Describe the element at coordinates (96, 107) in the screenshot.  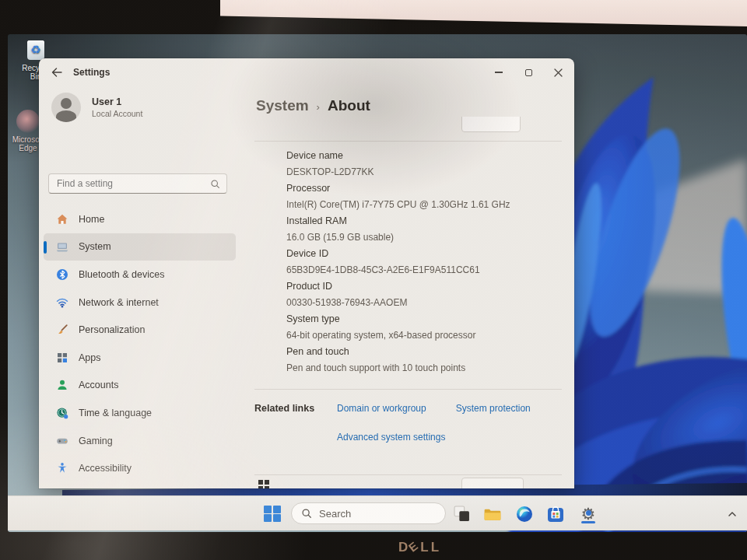
I see `user-account-block: User 1 Local Account` at that location.